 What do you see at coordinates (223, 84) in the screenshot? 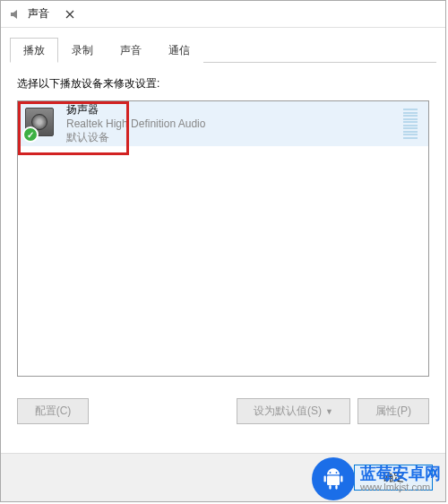
I see `instruction-text: 选择以下播放设备来修改设置:` at bounding box center [223, 84].